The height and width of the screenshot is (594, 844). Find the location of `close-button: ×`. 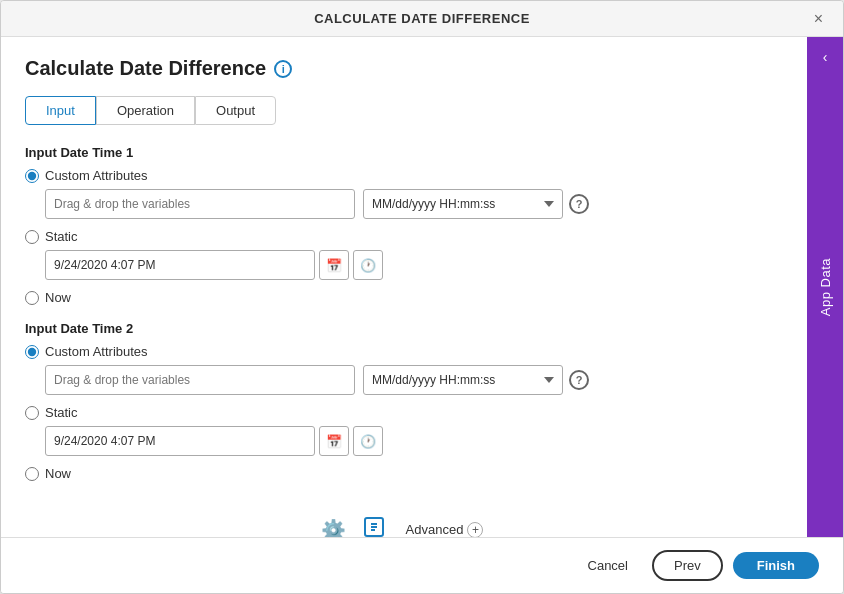

close-button: × is located at coordinates (818, 19).